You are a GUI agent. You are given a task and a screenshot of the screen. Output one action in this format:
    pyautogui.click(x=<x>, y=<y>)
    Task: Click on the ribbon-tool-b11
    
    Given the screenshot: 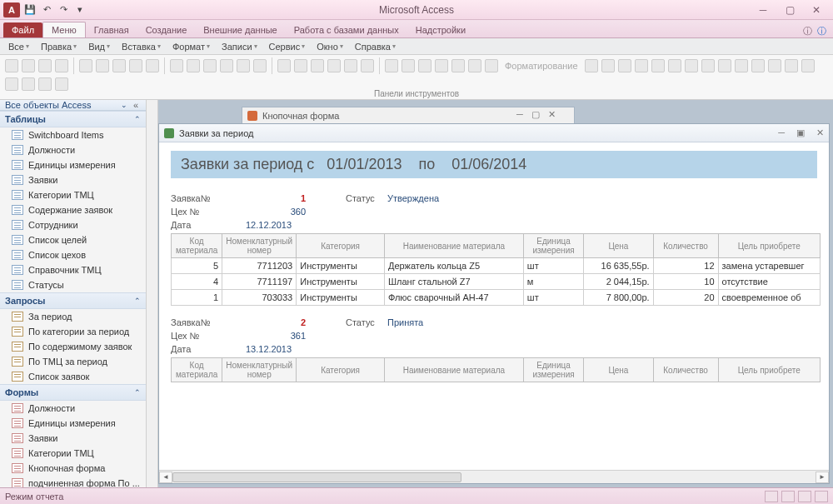 What is the action you would take?
    pyautogui.click(x=775, y=66)
    